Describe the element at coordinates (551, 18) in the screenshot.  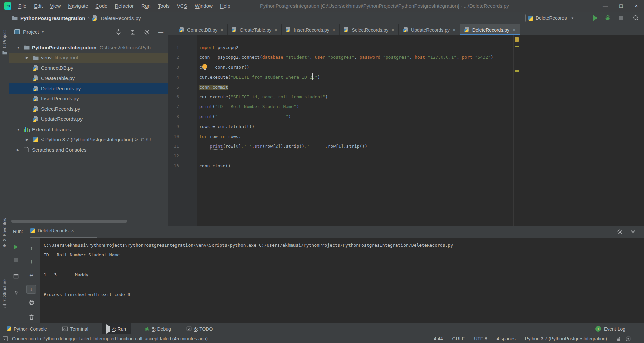
I see `run-configuration-selector: DeleteRecords ▾` at that location.